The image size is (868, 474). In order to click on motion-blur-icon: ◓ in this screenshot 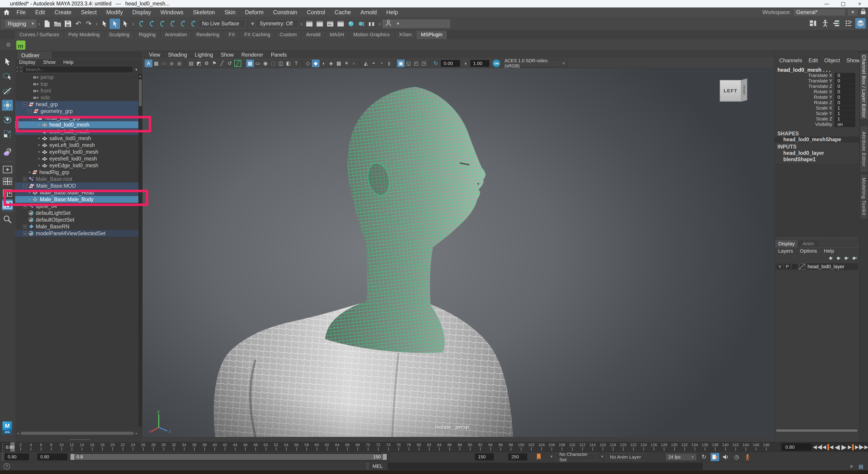, I will do `click(373, 63)`.